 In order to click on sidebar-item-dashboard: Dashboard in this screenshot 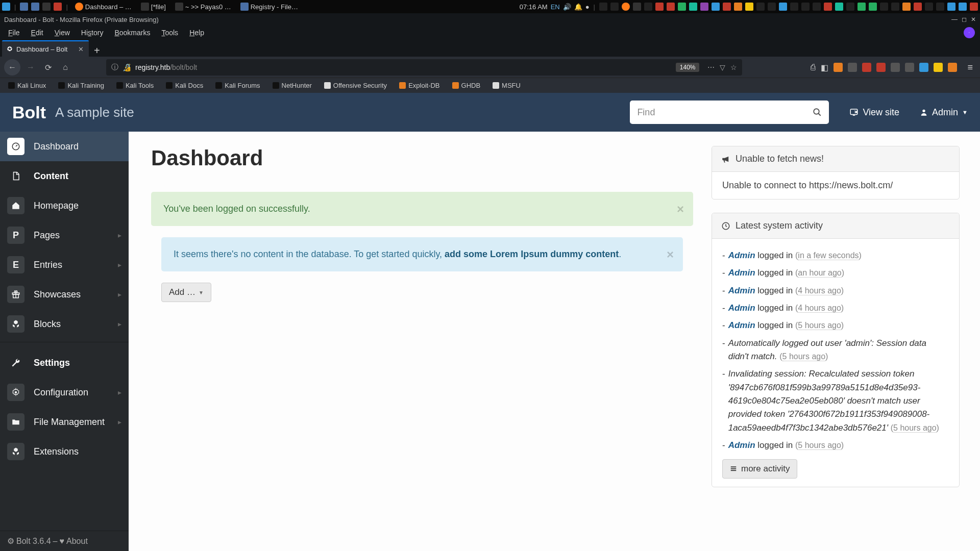, I will do `click(64, 146)`.